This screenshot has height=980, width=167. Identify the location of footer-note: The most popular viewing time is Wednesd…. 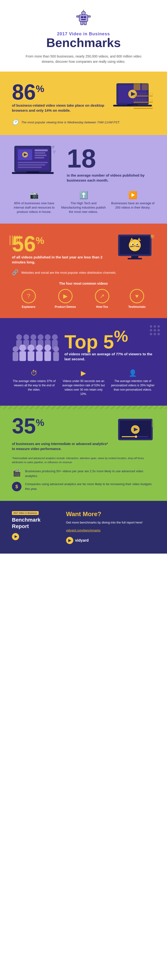
(71, 123).